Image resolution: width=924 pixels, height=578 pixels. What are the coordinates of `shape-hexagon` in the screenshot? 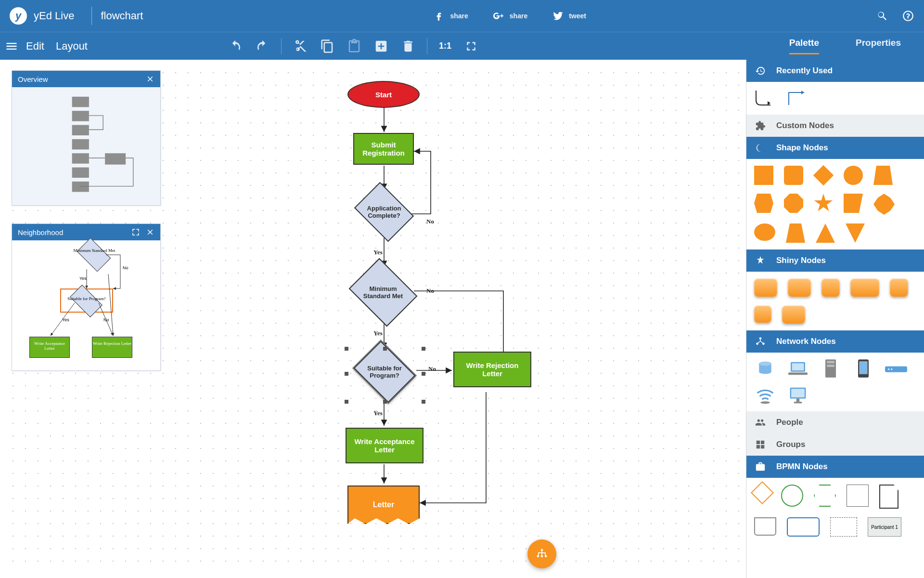 It's located at (764, 203).